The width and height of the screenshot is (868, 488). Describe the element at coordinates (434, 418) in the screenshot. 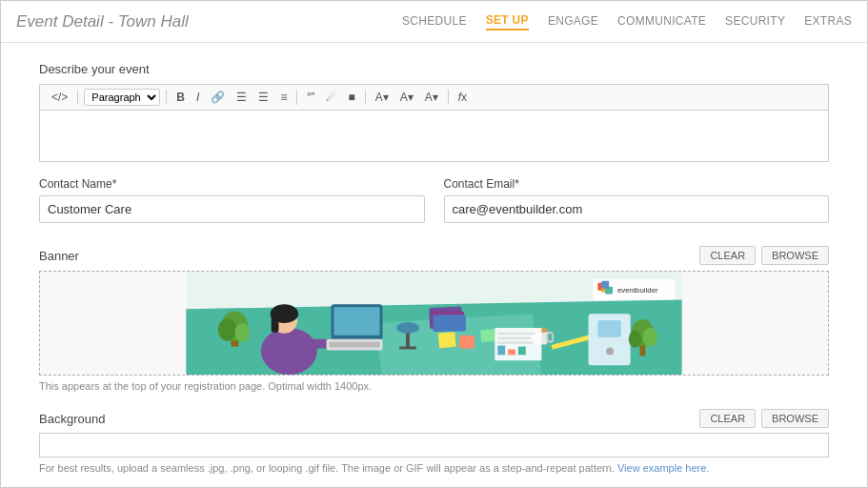

I see `bg-header: Background CLEAR BROWSE` at that location.